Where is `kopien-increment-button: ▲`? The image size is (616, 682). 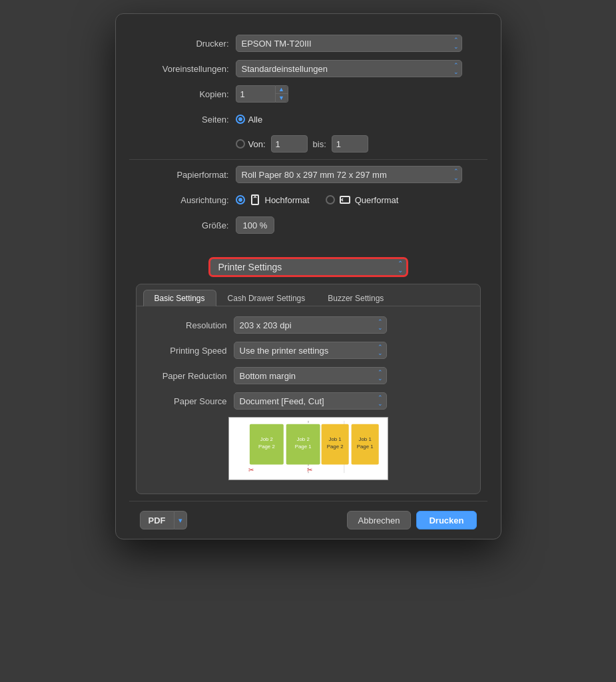 kopien-increment-button: ▲ is located at coordinates (282, 90).